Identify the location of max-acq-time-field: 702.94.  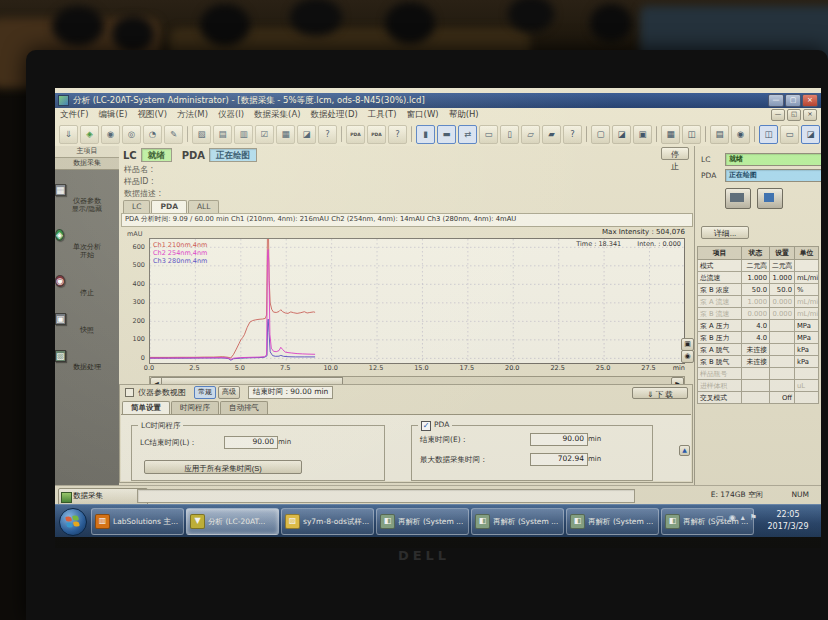
(559, 460).